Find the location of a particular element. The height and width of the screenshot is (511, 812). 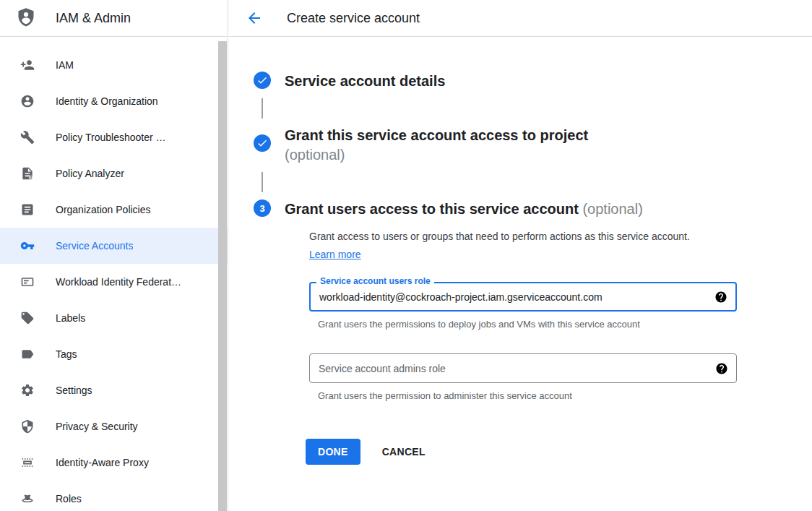

sidebar-item-label: Service Accounts is located at coordinates (94, 246).